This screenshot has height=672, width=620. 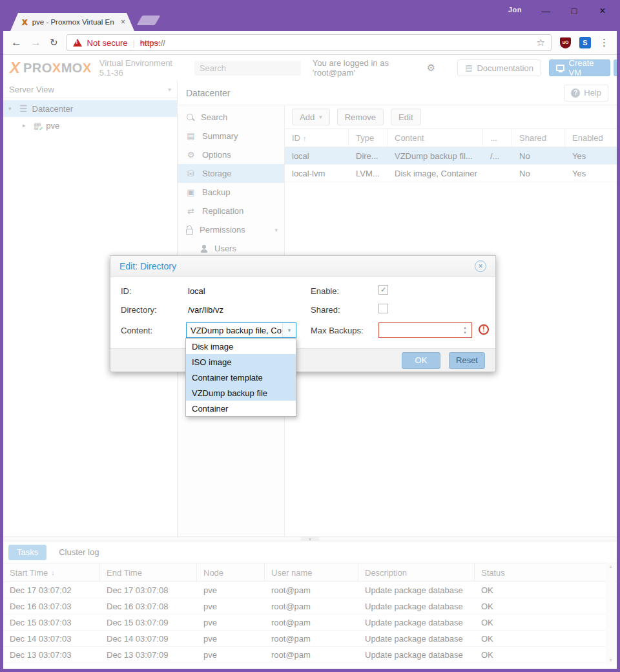 What do you see at coordinates (231, 173) in the screenshot?
I see `nav-item-storage: ⛁ Storage` at bounding box center [231, 173].